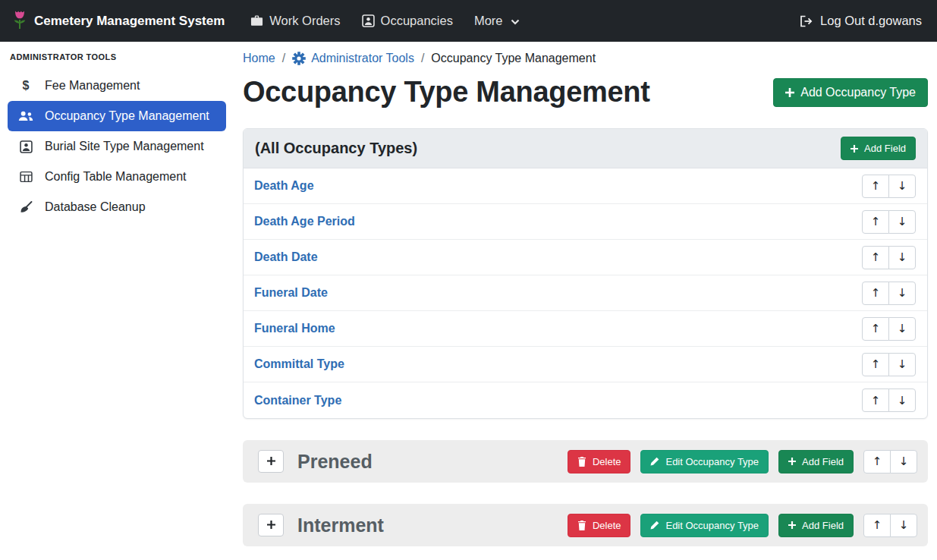  What do you see at coordinates (93, 86) in the screenshot?
I see `sidebar-item-label: Fee Management` at bounding box center [93, 86].